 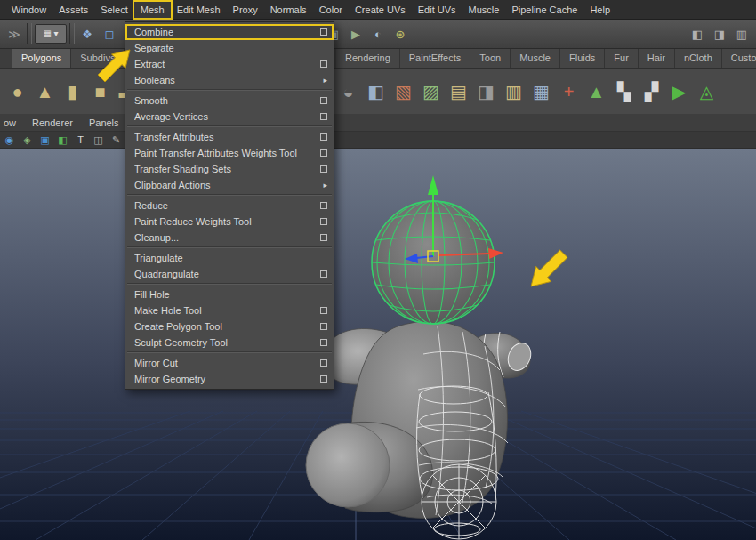 What do you see at coordinates (14, 34) in the screenshot?
I see `menu-collapse-icon: ≫` at bounding box center [14, 34].